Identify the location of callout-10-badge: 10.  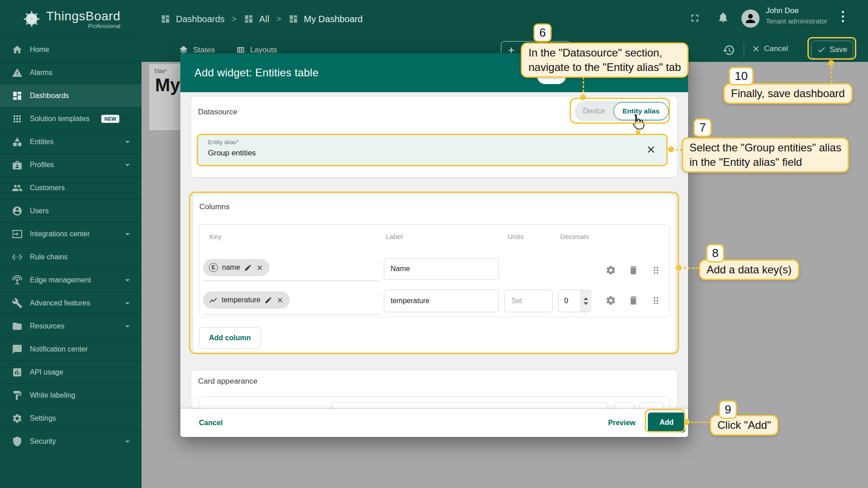
(741, 76).